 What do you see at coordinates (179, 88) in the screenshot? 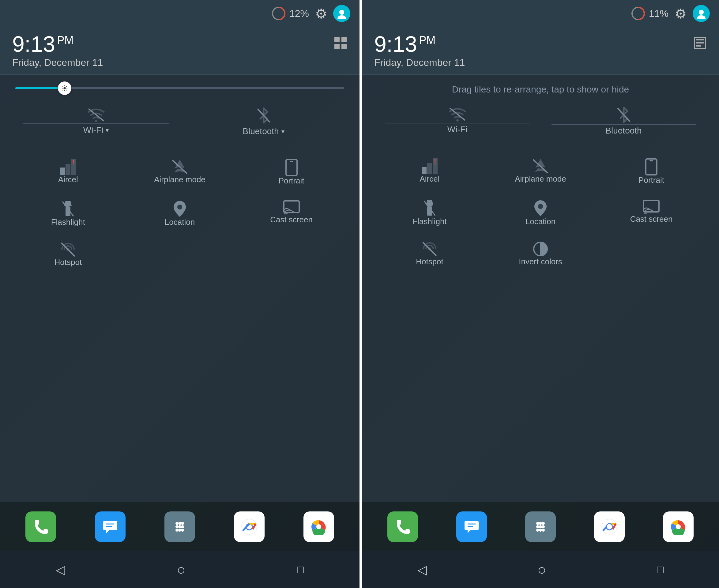
I see `brightness-track-left` at bounding box center [179, 88].